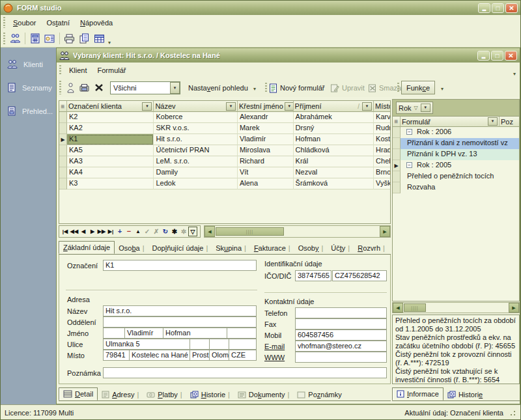 Image resolution: width=521 pixels, height=420 pixels. Describe the element at coordinates (264, 395) in the screenshot. I see `tab-dokumenty: Dokumenty|` at that location.